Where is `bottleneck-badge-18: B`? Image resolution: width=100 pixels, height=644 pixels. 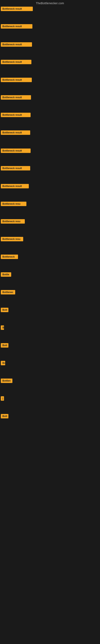
bottleneck-badge-18: B is located at coordinates (2, 328).